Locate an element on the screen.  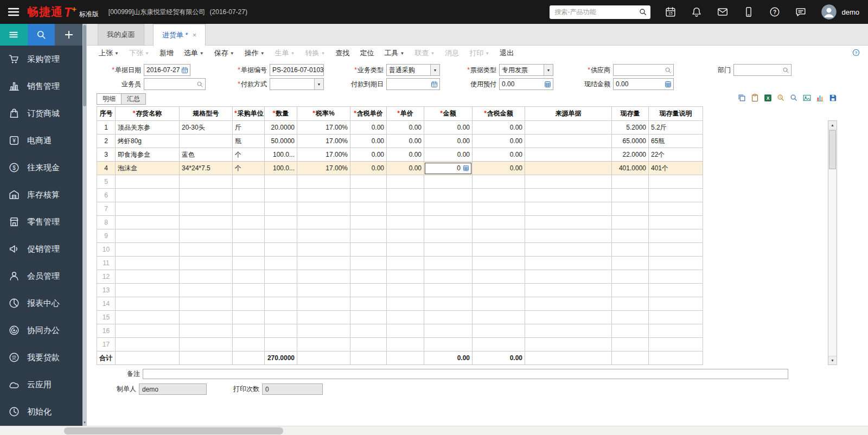
sidebar-item-inventory: 库存核算 is located at coordinates (41, 195).